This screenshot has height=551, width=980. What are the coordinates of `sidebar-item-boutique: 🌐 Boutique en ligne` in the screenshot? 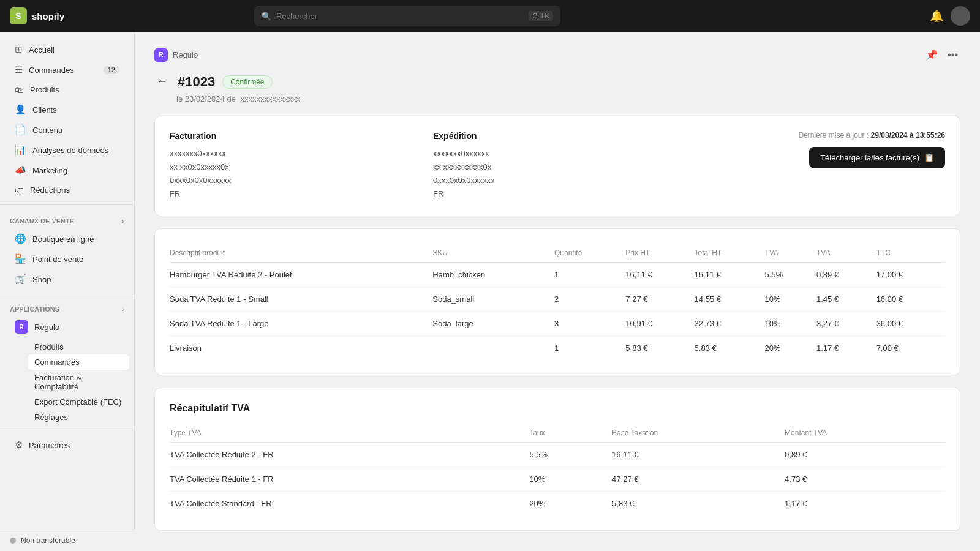 It's located at (67, 239).